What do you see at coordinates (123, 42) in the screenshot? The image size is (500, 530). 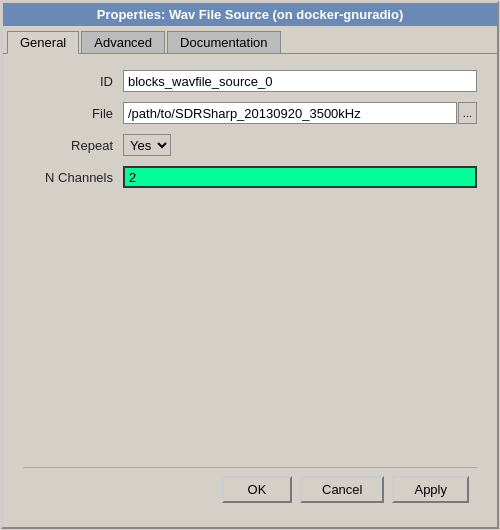 I see `tab-advanced: Advanced` at bounding box center [123, 42].